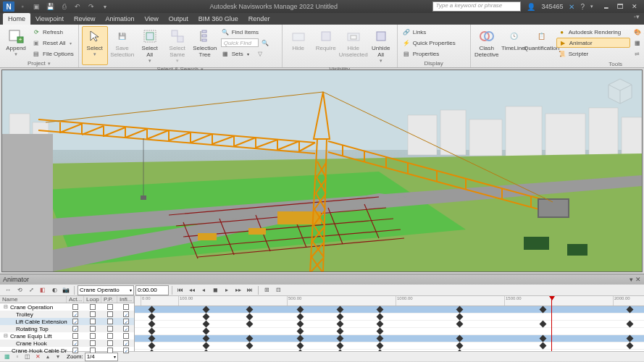 This screenshot has width=644, height=362. What do you see at coordinates (67, 329) in the screenshot?
I see `tree-row: ·Rotating Top✓✓` at bounding box center [67, 329].